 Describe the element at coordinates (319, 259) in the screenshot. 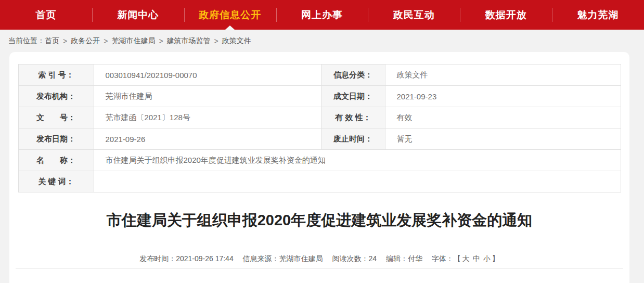

I see `article-meta: 发布时间：2021-09-26 17:44 信息来源：芜湖市住建局 阅读次数：2…` at that location.